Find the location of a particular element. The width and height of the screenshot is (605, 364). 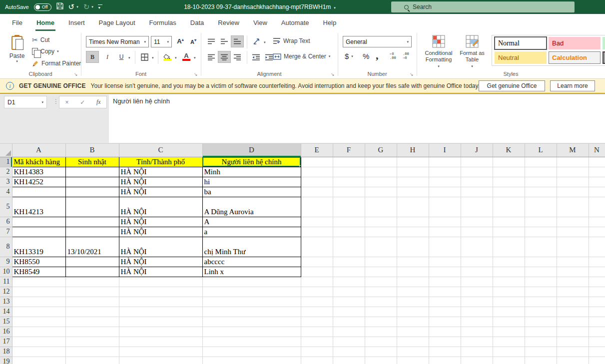

tab-formulas: Formulas is located at coordinates (163, 22).